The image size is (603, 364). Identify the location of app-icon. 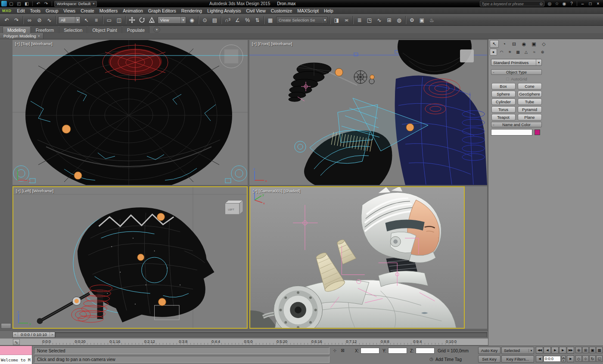
(4, 3).